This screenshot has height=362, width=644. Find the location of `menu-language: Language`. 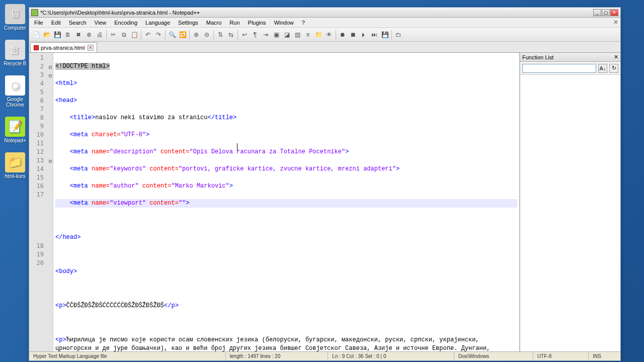

menu-language: Language is located at coordinates (158, 23).